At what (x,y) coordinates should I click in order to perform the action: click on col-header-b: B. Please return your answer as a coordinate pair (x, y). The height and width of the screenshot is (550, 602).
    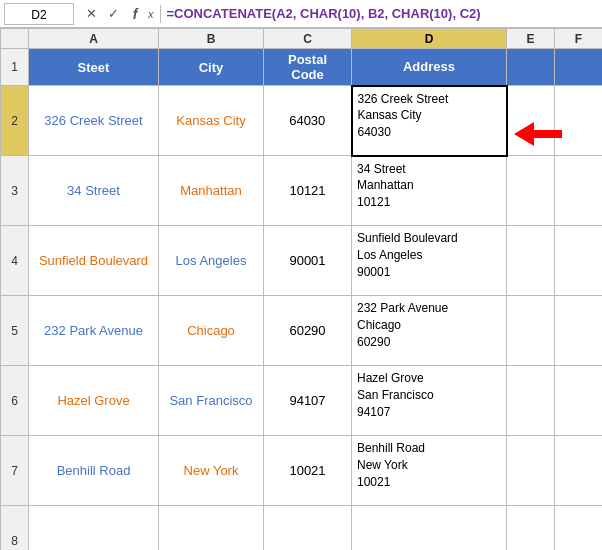
    Looking at the image, I should click on (212, 39).